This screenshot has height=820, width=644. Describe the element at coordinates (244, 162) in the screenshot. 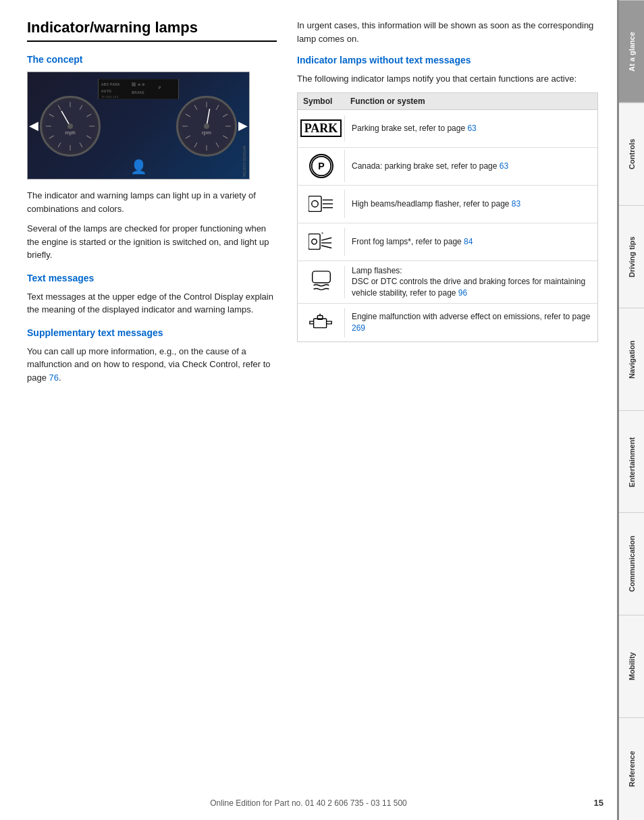

I see `watermark: WYDOR-GNCNK` at that location.